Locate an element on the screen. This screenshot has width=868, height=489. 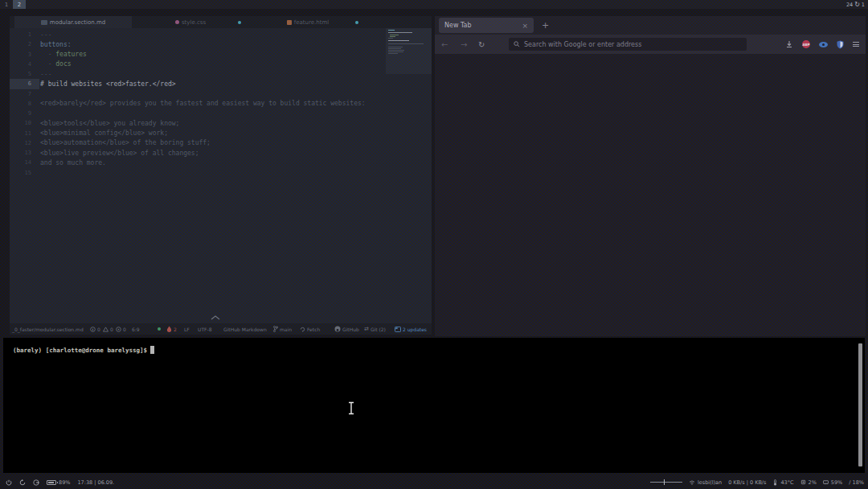
reload-button: ↻ is located at coordinates (481, 44).